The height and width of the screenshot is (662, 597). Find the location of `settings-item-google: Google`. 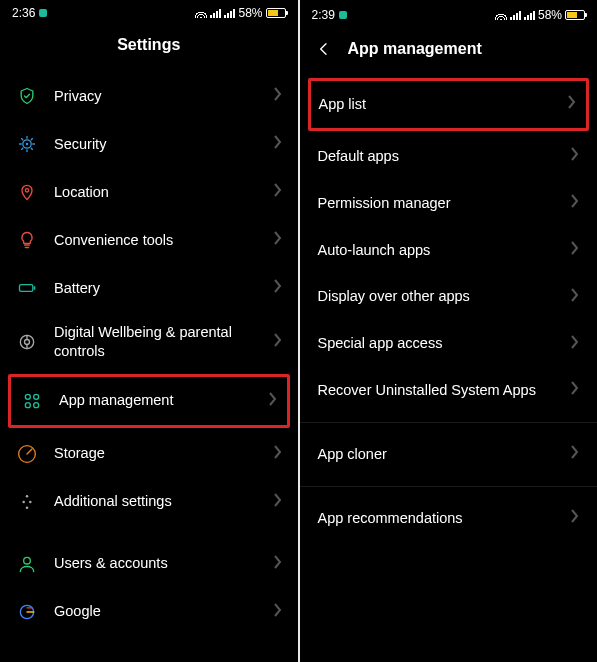

settings-item-google: Google is located at coordinates (149, 612).